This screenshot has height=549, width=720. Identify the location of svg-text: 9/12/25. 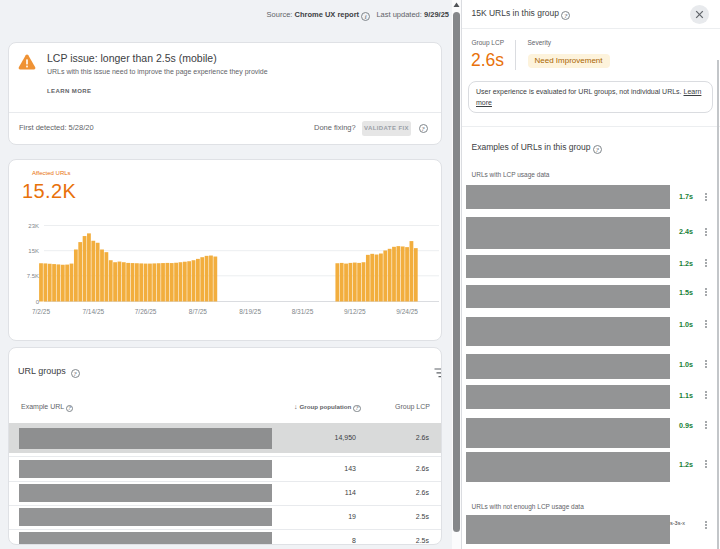
(355, 312).